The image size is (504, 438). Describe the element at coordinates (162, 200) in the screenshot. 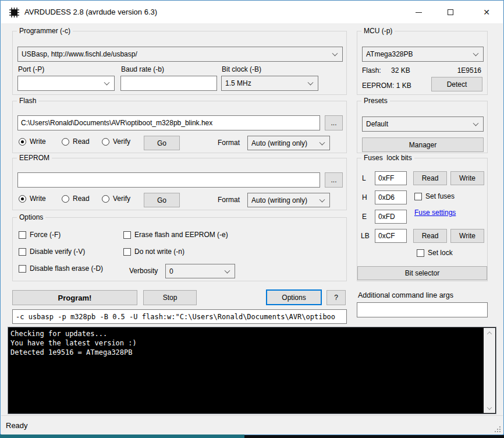

I see `eeprom-go-button: Go` at that location.